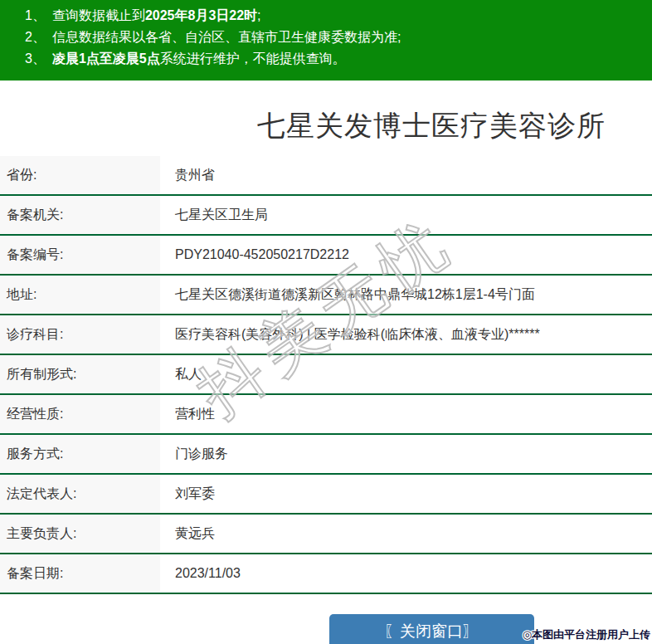 Image resolution: width=652 pixels, height=644 pixels. I want to click on row-value: 私人, so click(406, 374).